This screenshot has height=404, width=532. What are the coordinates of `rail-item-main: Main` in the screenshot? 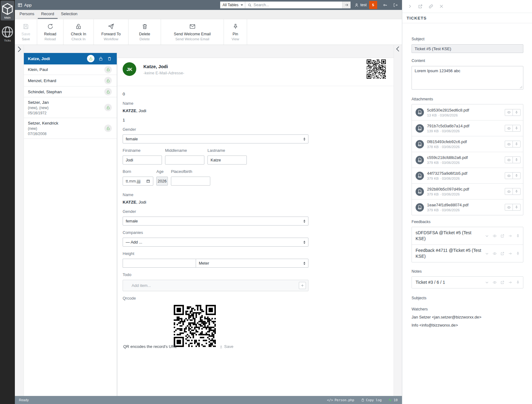 It's located at (7, 11).